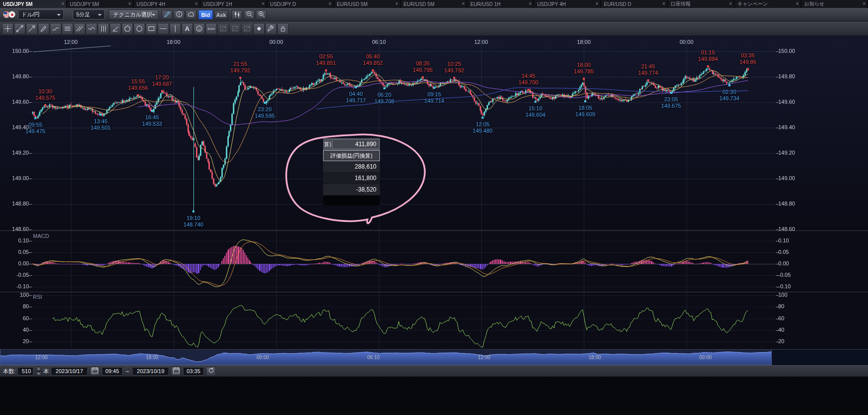  I want to click on horizontal-lines-tool, so click(68, 29).